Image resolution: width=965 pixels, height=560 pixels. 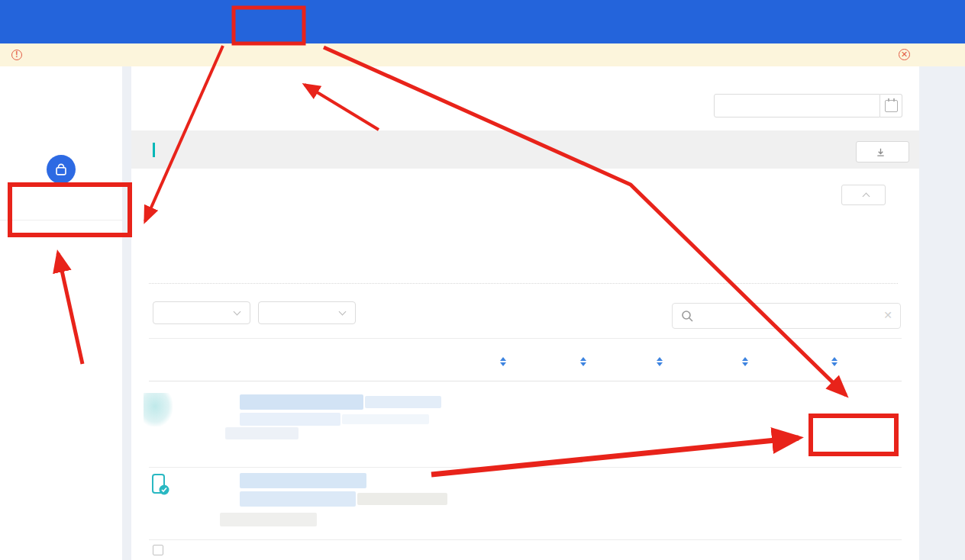 I want to click on close-icon: ✕, so click(x=904, y=55).